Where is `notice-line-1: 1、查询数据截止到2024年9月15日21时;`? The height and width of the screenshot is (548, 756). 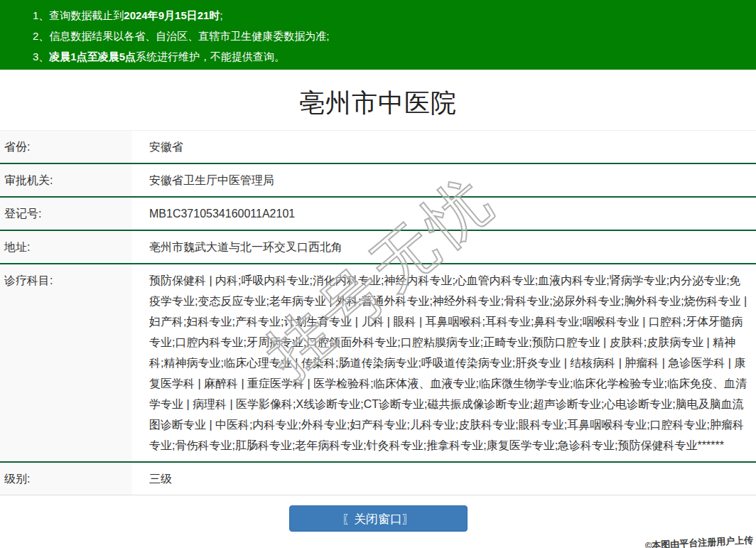 notice-line-1: 1、查询数据截止到2024年9月15日21时; is located at coordinates (391, 16).